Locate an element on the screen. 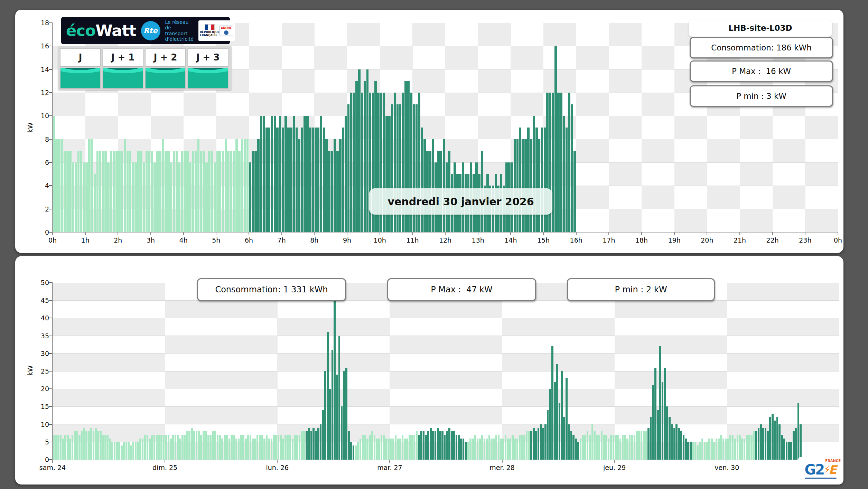  x-tick-label: lun. 26 is located at coordinates (277, 468).